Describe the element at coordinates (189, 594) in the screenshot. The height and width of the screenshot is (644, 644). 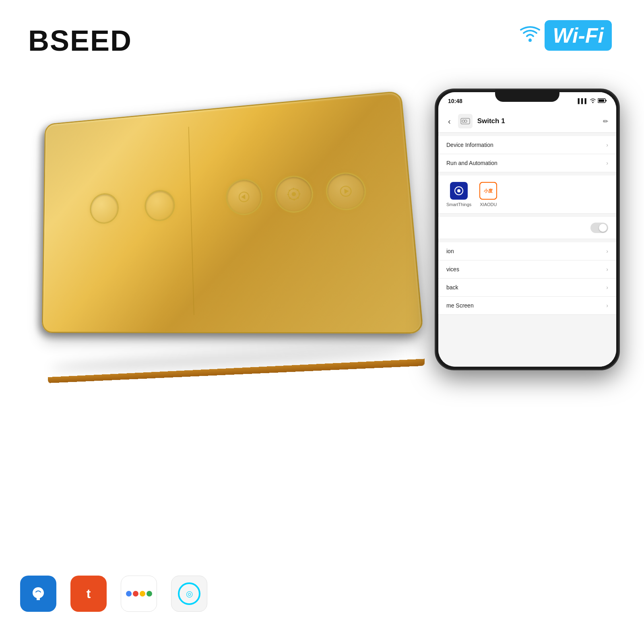
I see `alexa-icon: ◎` at that location.